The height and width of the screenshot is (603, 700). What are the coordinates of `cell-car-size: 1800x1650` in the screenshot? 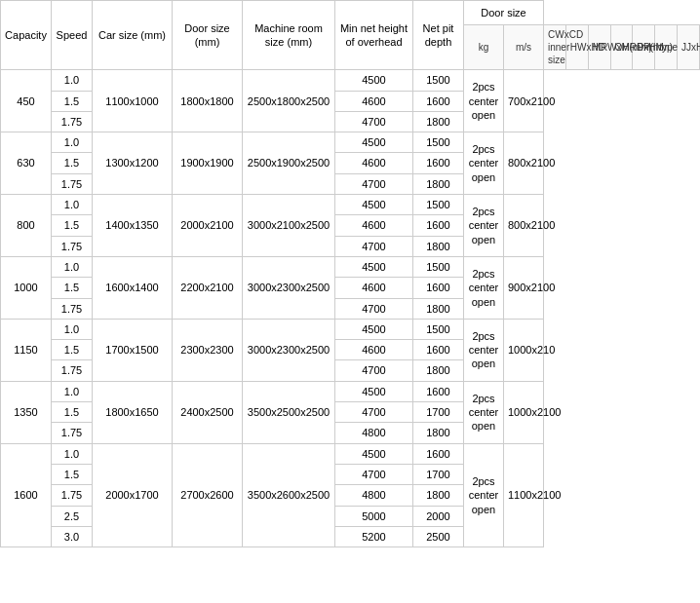 It's located at (133, 412).